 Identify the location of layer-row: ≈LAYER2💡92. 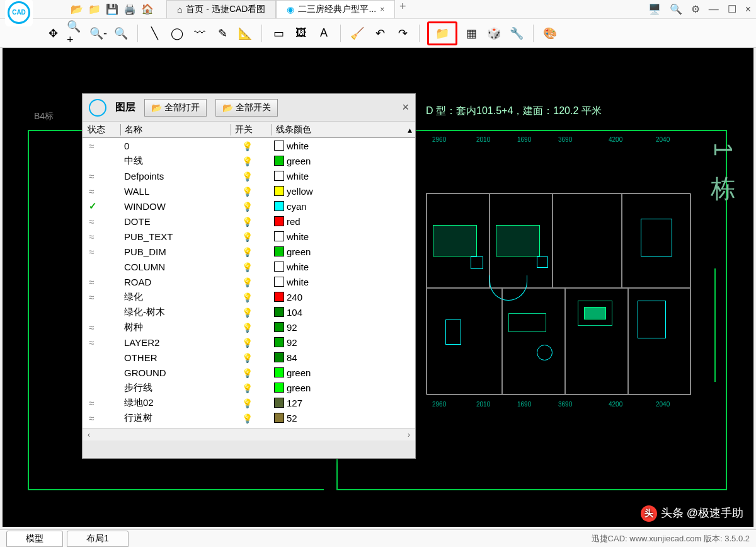
(249, 342).